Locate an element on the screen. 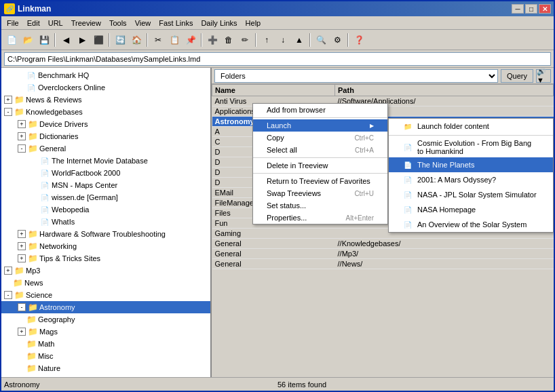 The height and width of the screenshot is (392, 555). nav-stop: ⬛ is located at coordinates (98, 40).